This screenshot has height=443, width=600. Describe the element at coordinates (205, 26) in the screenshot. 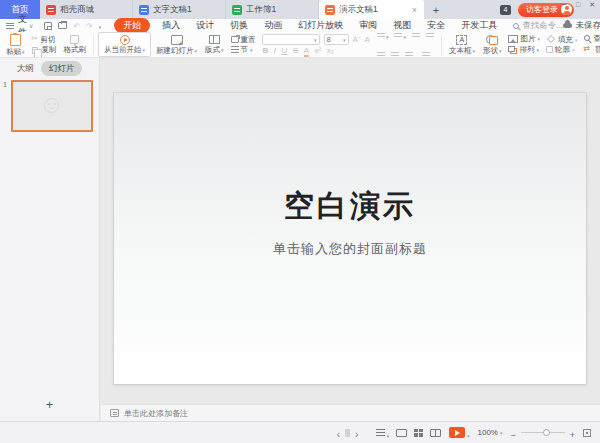

I see `tab-design: 设计` at that location.